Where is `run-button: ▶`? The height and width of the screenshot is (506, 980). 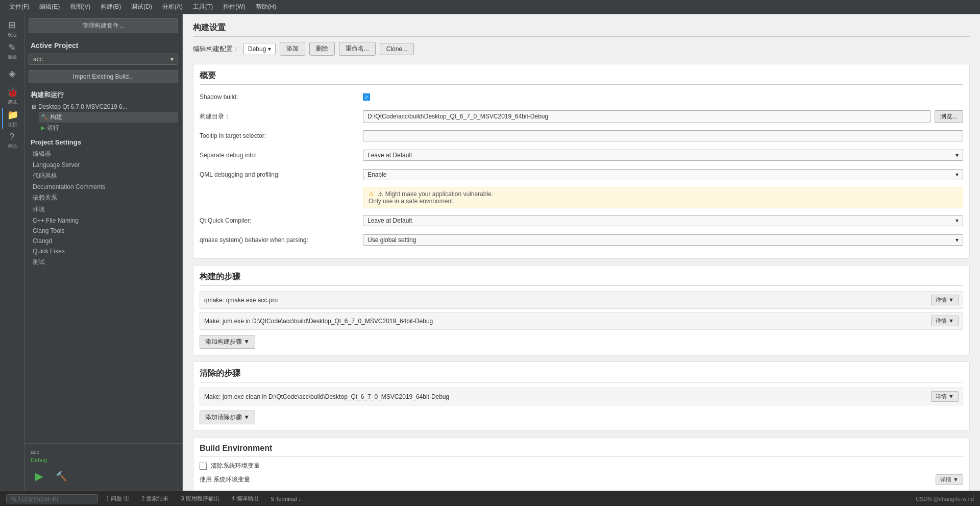 run-button: ▶ is located at coordinates (39, 476).